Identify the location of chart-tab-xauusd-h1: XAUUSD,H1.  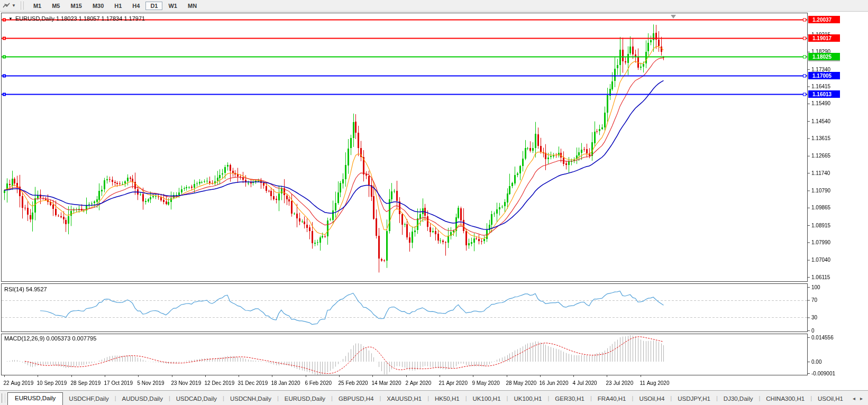
(404, 399).